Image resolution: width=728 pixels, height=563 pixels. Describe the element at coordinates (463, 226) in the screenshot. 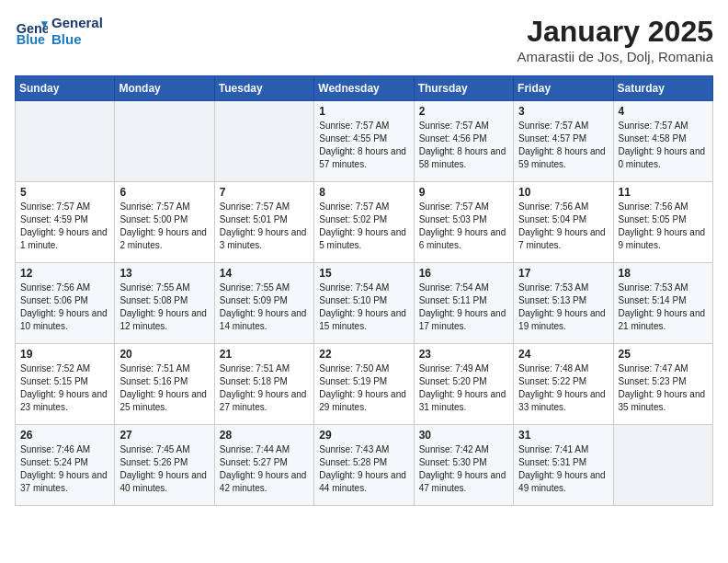

I see `day-info: Sunrise: 7:57 AMSunset: 5:03 PMDaylight:…` at that location.